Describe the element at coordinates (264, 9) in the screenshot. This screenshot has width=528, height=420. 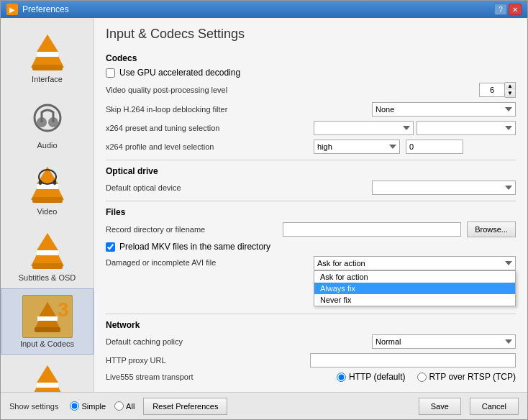
I see `title-bar: ▶ Preferences ? ✕` at that location.